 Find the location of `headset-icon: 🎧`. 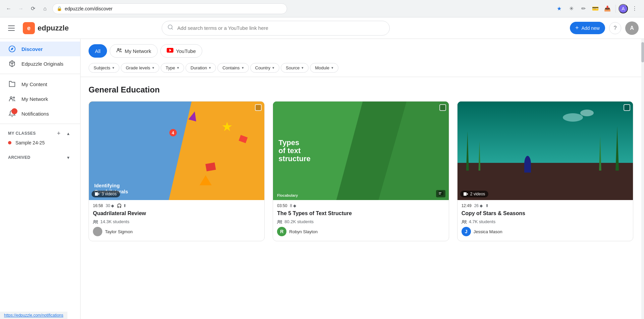

headset-icon: 🎧 is located at coordinates (119, 206).